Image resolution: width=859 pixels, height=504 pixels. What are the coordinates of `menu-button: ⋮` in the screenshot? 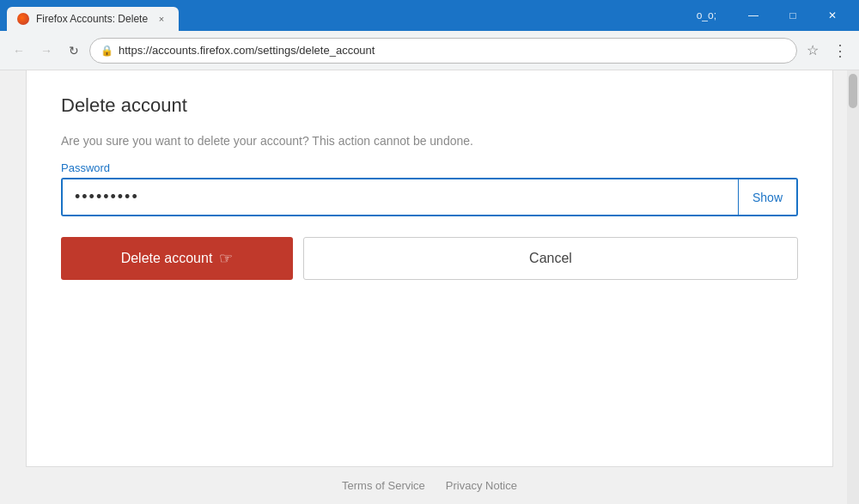 It's located at (840, 51).